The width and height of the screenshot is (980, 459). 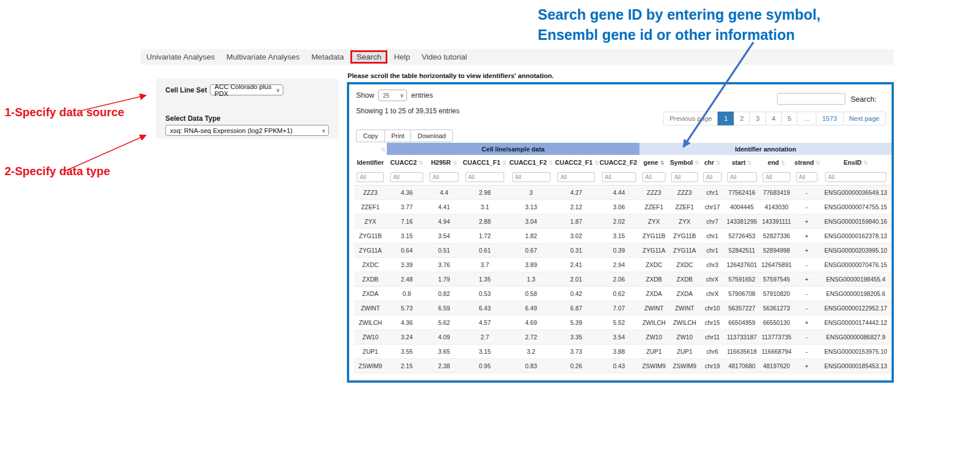 I want to click on table-cell: chr11, so click(x=712, y=338).